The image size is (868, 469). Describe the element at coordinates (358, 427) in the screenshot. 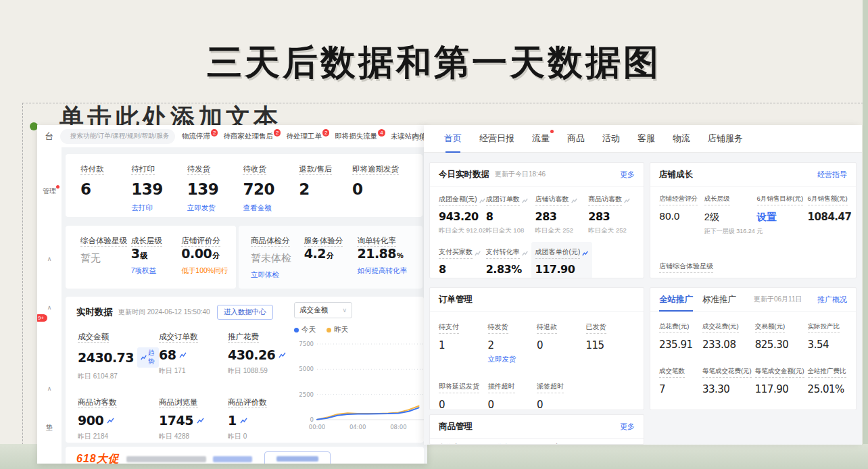

I see `svg-text: 04:00` at that location.